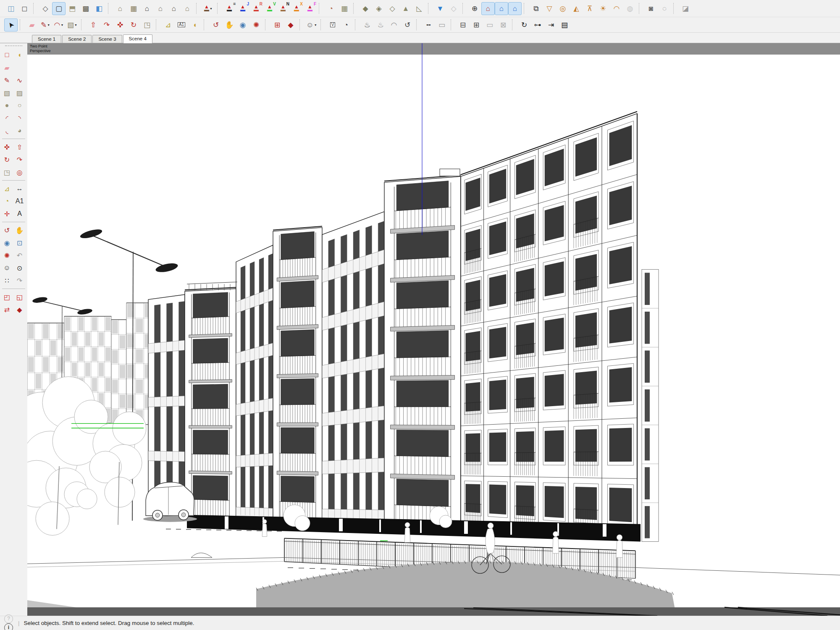  I want to click on toggle-terrain-button: ◇, so click(454, 8).